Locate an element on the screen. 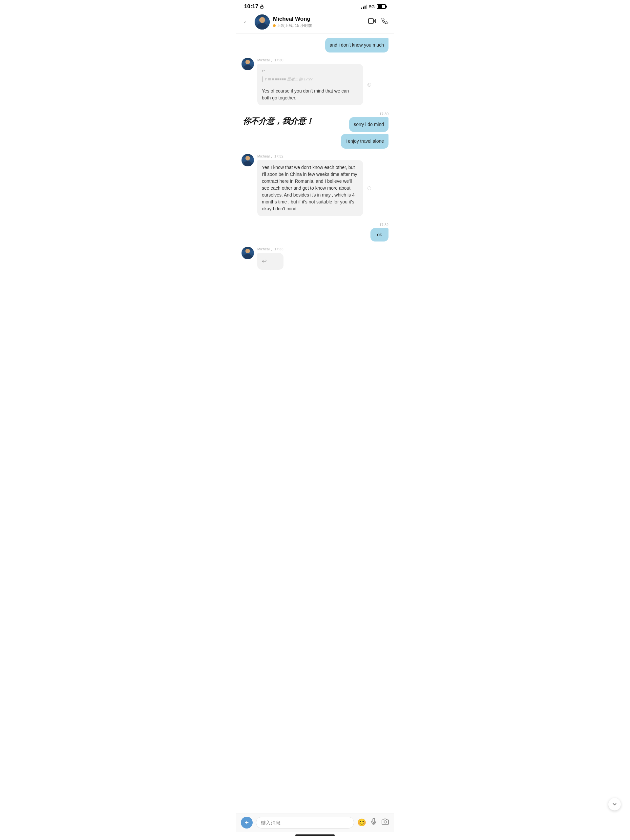  time-display: 10:17 is located at coordinates (251, 7).